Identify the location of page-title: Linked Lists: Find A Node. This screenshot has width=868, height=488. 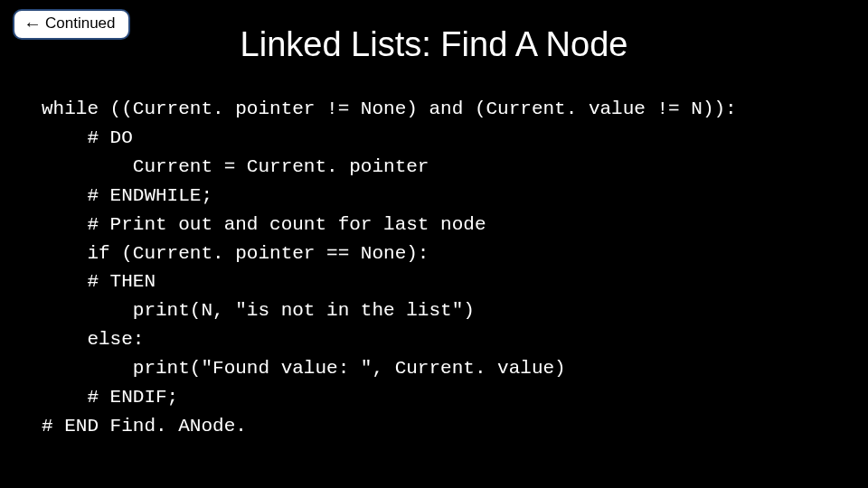
(434, 45).